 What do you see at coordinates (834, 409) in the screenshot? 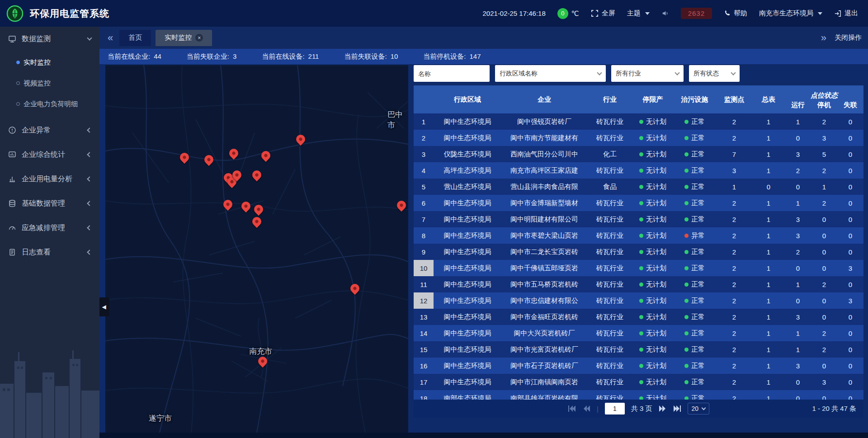
I see `record-range-label: 1 - 20 共 47 条` at bounding box center [834, 409].